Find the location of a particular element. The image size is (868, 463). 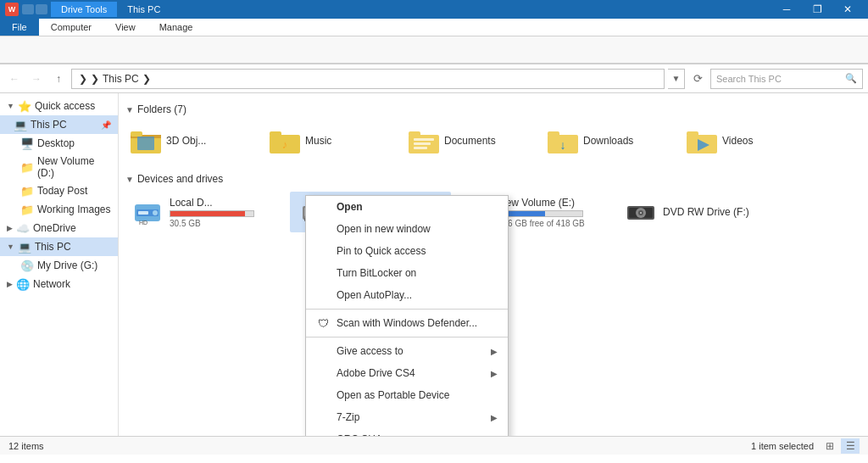

folder-documents-icon is located at coordinates (424, 141).